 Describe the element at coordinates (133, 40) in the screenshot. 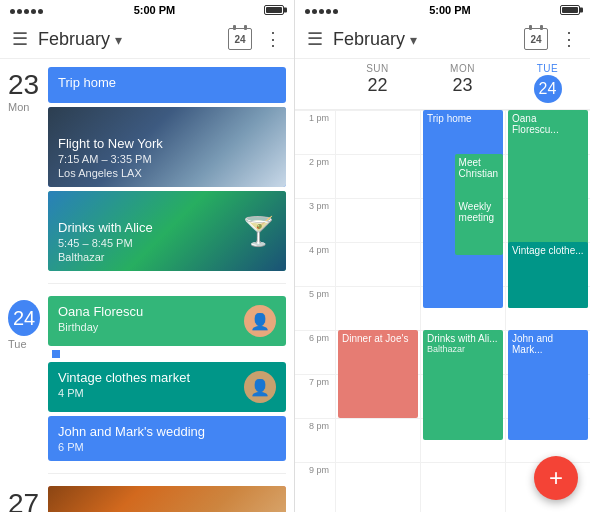

I see `left-app-title: February ▾` at that location.